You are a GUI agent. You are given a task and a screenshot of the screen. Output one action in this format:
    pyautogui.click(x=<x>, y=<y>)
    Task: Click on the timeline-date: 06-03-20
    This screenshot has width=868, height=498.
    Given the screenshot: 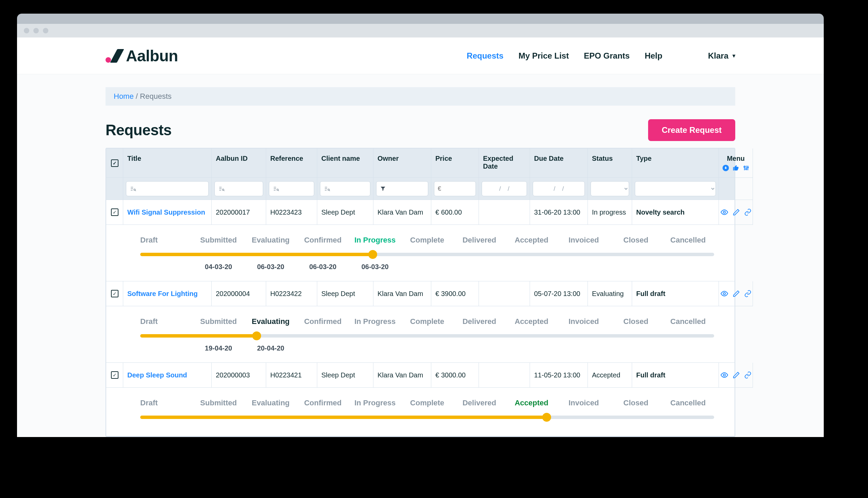 What is the action you would take?
    pyautogui.click(x=323, y=267)
    